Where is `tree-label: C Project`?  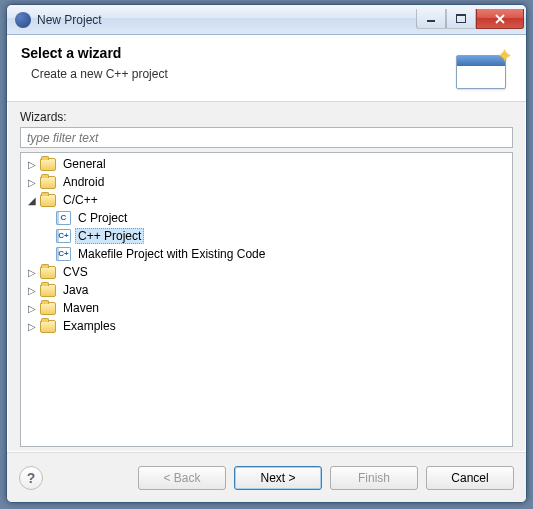
tree-label: C Project is located at coordinates (102, 218).